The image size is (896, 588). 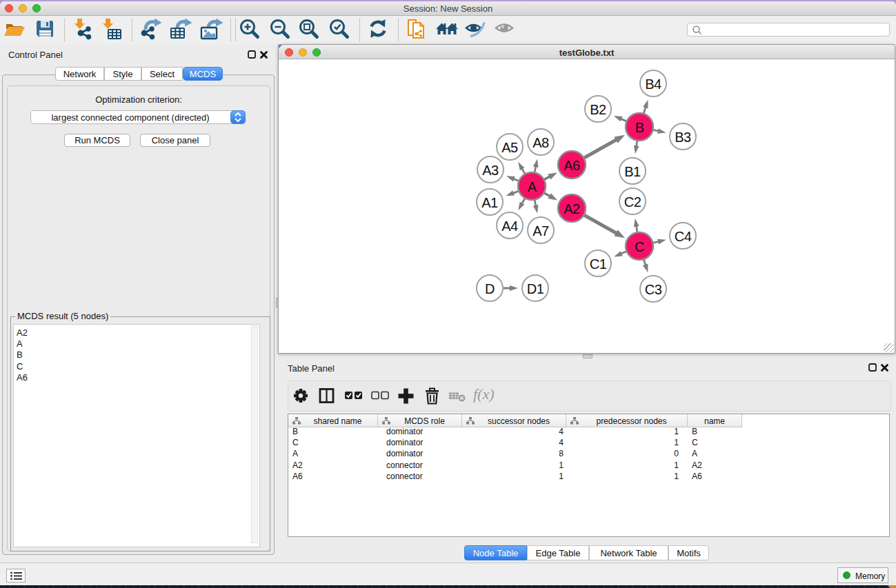 What do you see at coordinates (640, 128) in the screenshot?
I see `svg-text: B` at bounding box center [640, 128].